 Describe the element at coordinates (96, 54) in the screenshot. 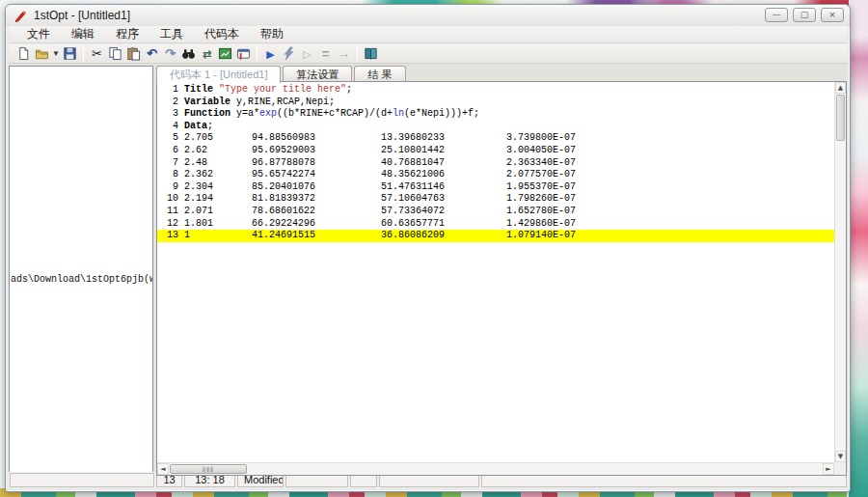

I see `cut-icon: ✂` at that location.